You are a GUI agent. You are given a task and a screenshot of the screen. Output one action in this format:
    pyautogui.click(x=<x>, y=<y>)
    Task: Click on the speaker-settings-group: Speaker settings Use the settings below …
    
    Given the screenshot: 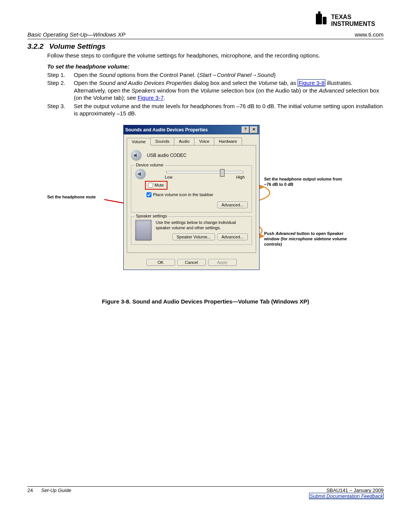 What is the action you would take?
    pyautogui.click(x=191, y=231)
    